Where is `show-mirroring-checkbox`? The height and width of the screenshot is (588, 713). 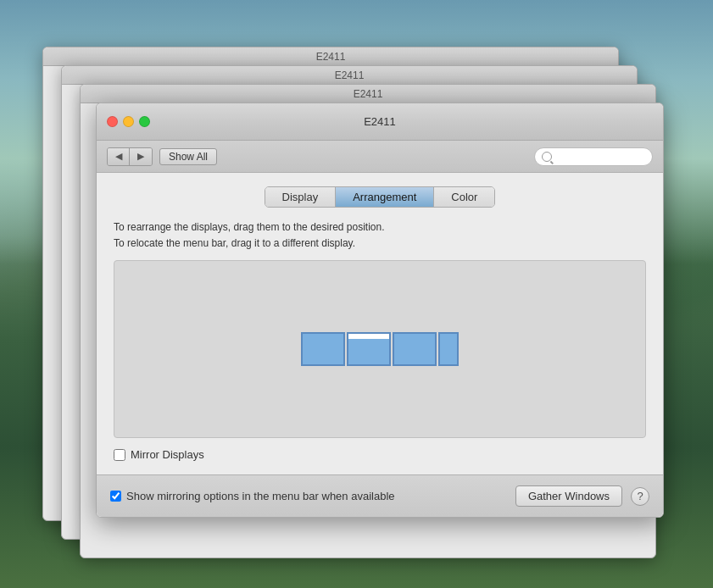
show-mirroring-checkbox is located at coordinates (115, 496).